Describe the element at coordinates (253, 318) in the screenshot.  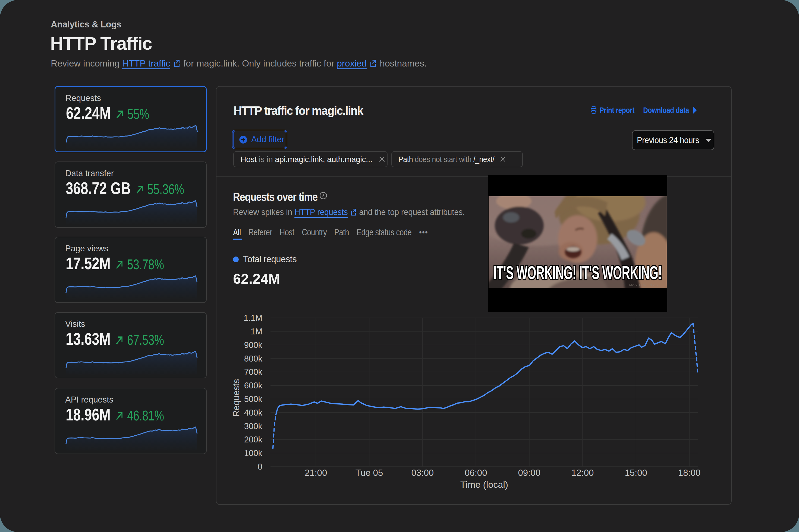
I see `svg-text: 1.1M` at that location.